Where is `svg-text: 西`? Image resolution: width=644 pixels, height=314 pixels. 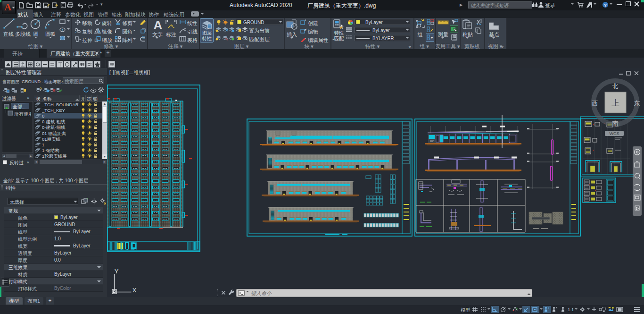 svg-text: 西 is located at coordinates (595, 103).